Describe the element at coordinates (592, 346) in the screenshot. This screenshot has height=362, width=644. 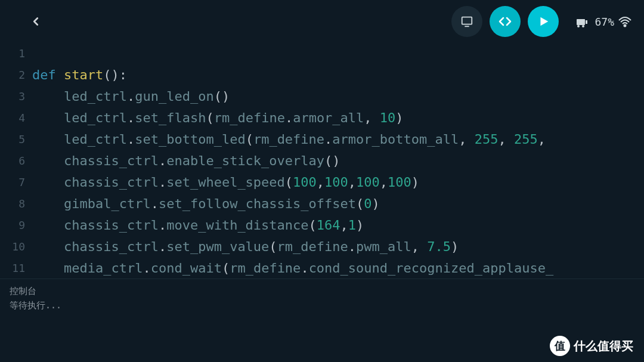
I see `watermark: 值 什么值得买` at that location.